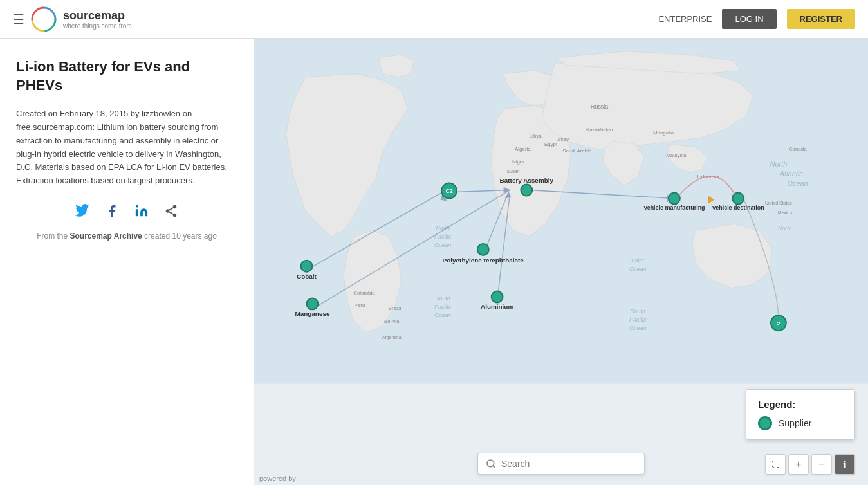  I want to click on svg-text: Polyethylene terephthalate, so click(484, 260).